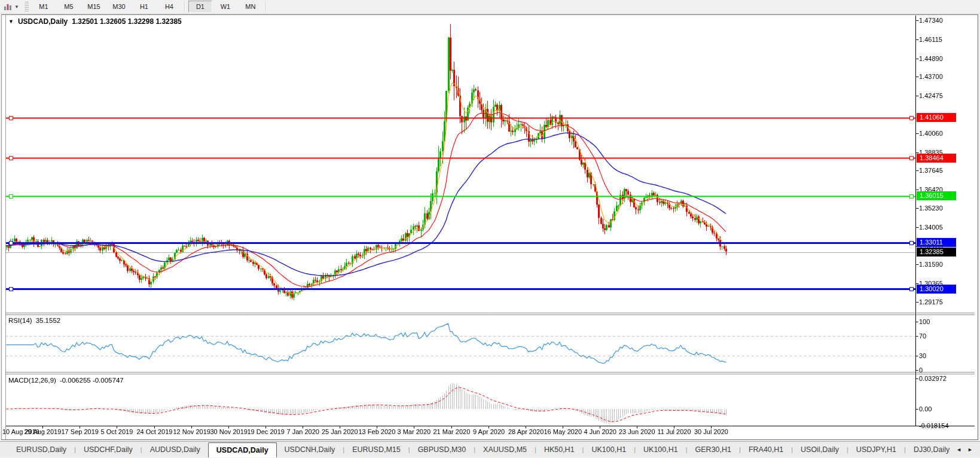  Describe the element at coordinates (32, 380) in the screenshot. I see `macd-name: MACD(12,26,9)` at that location.